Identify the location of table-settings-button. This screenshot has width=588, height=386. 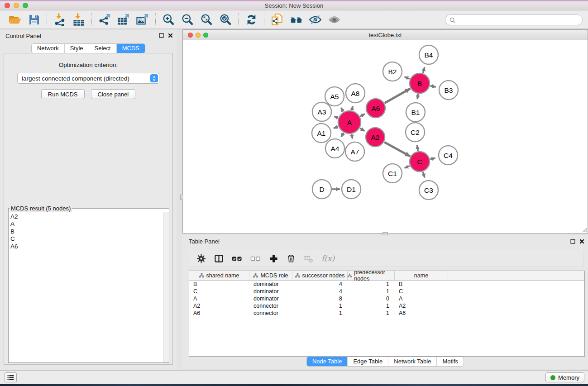
(201, 259).